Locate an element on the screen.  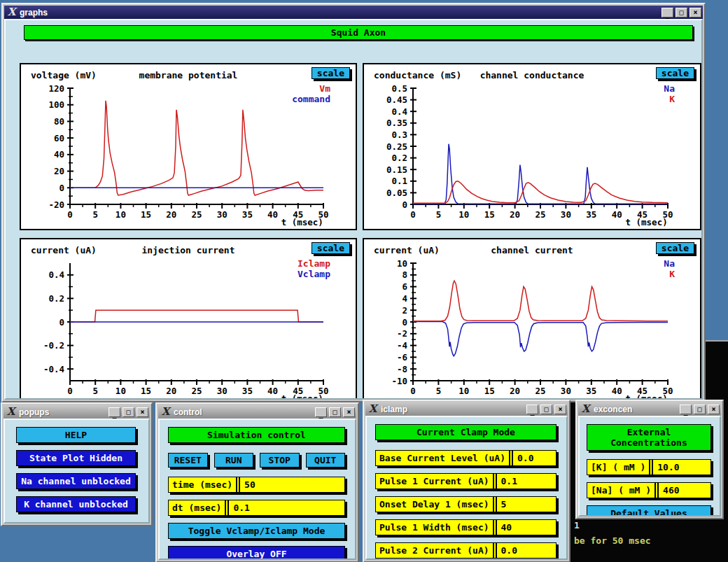
svg-text: 0.25 is located at coordinates (397, 147).